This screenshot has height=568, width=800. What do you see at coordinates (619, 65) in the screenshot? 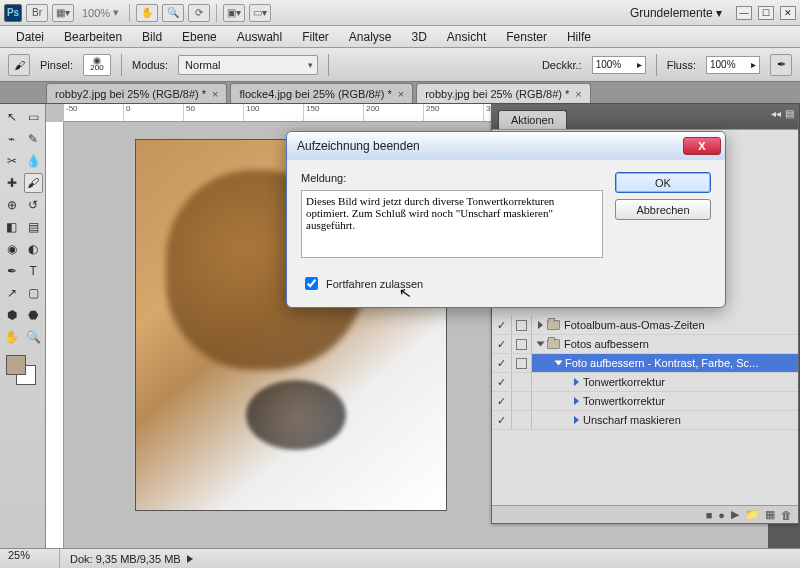
I see `opacity-input: 100%▸` at bounding box center [619, 65].